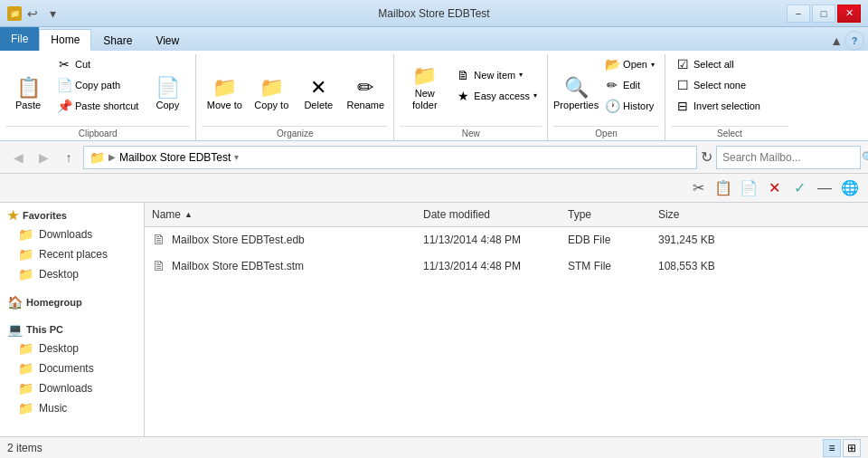  What do you see at coordinates (612, 85) in the screenshot?
I see `edit-icon: ✏` at bounding box center [612, 85].